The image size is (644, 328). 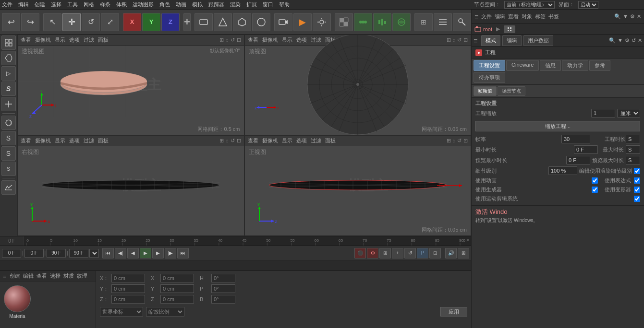 I want to click on mat-menu-edit: 编辑, so click(x=28, y=276).